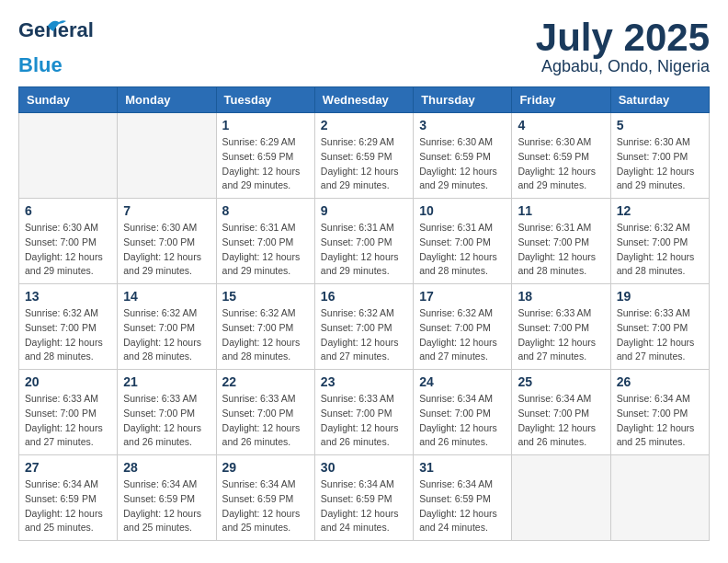 This screenshot has height=563, width=728. I want to click on calendar-day: 9Sunrise: 6:31 AM Sunset: 7:00 PM Daylig…, so click(364, 241).